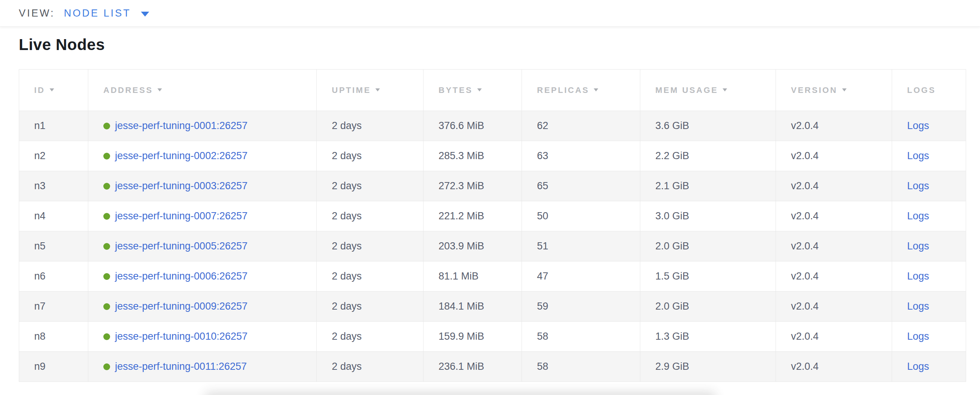  What do you see at coordinates (40, 156) in the screenshot?
I see `node-id: n2` at bounding box center [40, 156].